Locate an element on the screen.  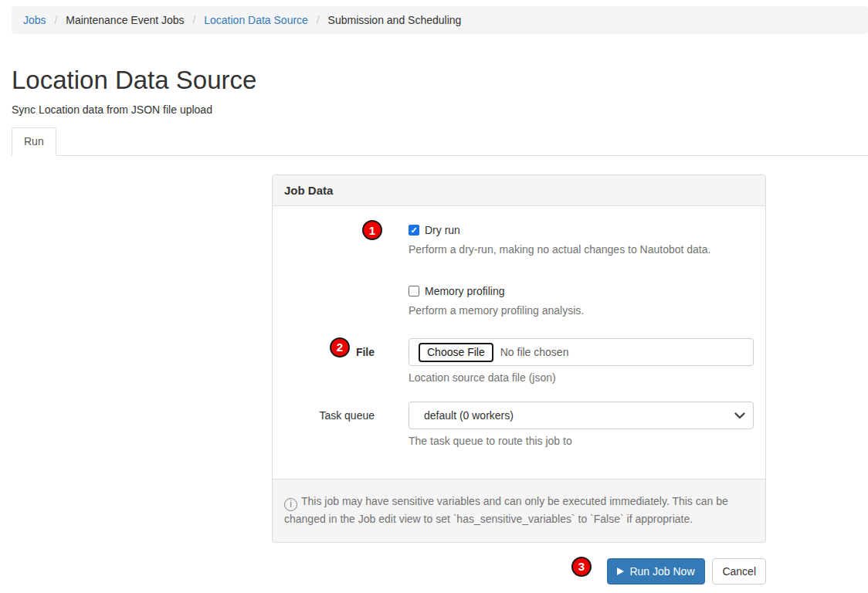
file-status-text: No file chosen is located at coordinates (534, 352).